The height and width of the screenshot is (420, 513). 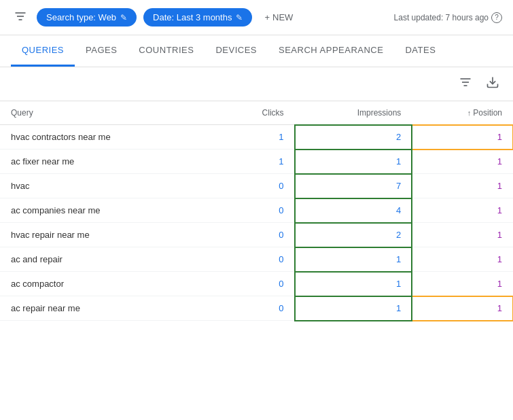 What do you see at coordinates (199, 18) in the screenshot?
I see `toolbar-left: Search type: Web ✎ Date: Last 3 months ✎…` at bounding box center [199, 18].